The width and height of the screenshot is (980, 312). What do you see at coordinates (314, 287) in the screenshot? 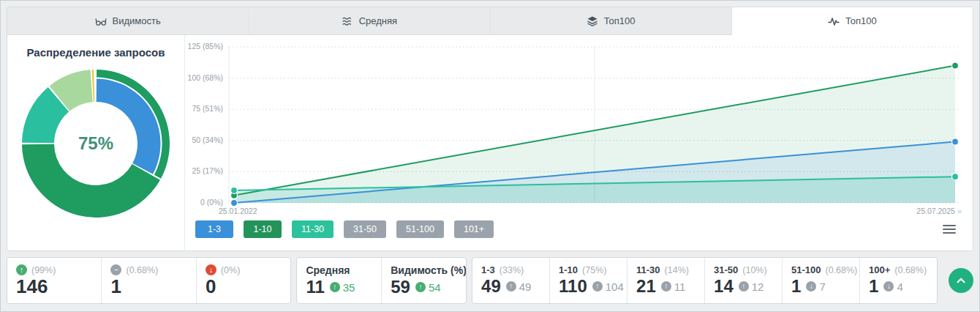
I see `average-value: 11` at bounding box center [314, 287].